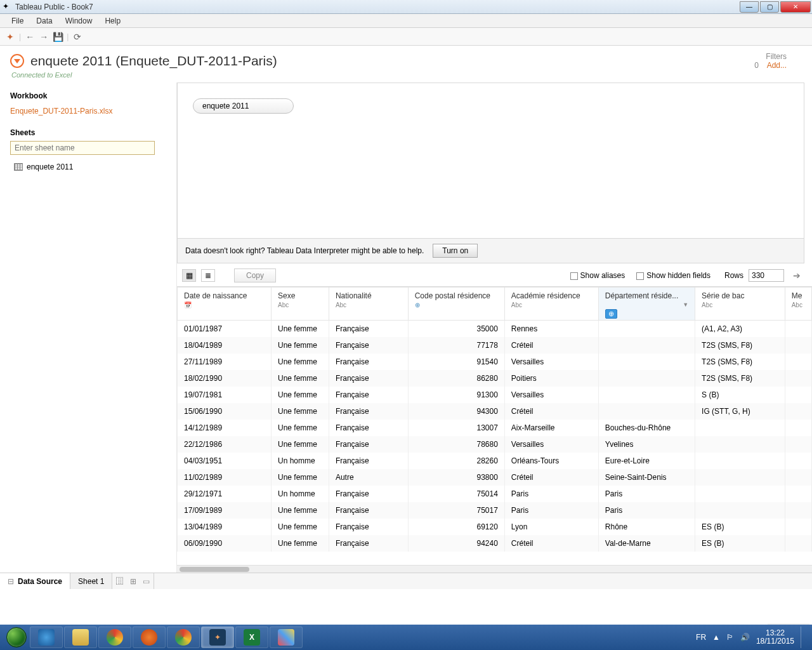  I want to click on system-tray: FR ▲ 🏳 🔊 13:2218/11/2015, so click(752, 637).